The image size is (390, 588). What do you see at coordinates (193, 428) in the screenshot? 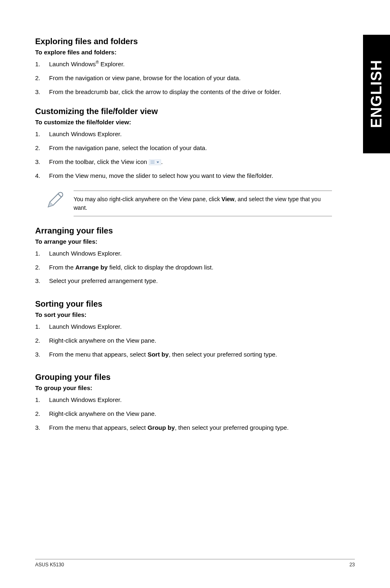
I see `step-text: From the menu that appears, select Group…` at bounding box center [193, 428].